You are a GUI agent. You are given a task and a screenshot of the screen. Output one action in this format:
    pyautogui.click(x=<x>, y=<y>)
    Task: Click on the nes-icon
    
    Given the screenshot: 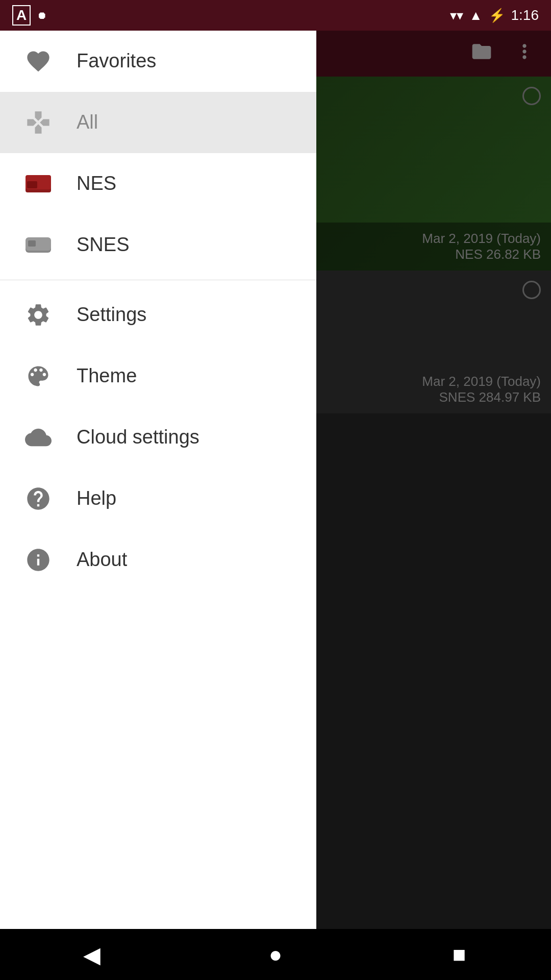 What is the action you would take?
    pyautogui.click(x=38, y=184)
    